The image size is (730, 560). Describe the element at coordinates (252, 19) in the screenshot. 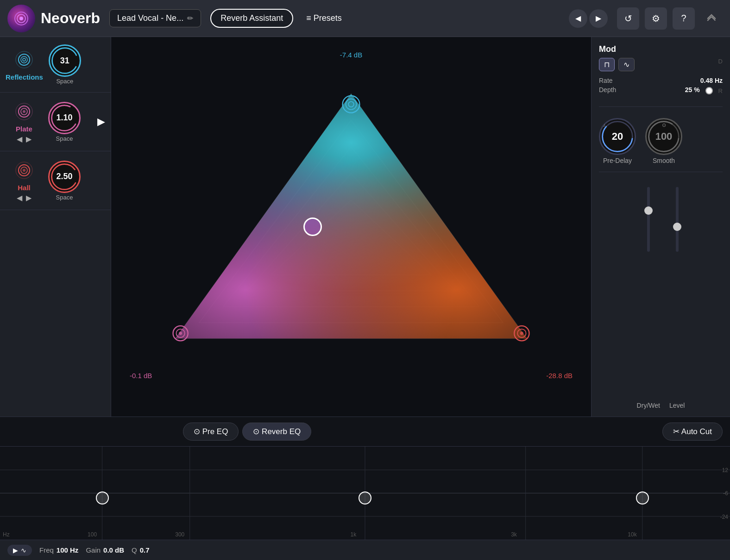

I see `reverb-assistant-button: Reverb Assistant` at that location.